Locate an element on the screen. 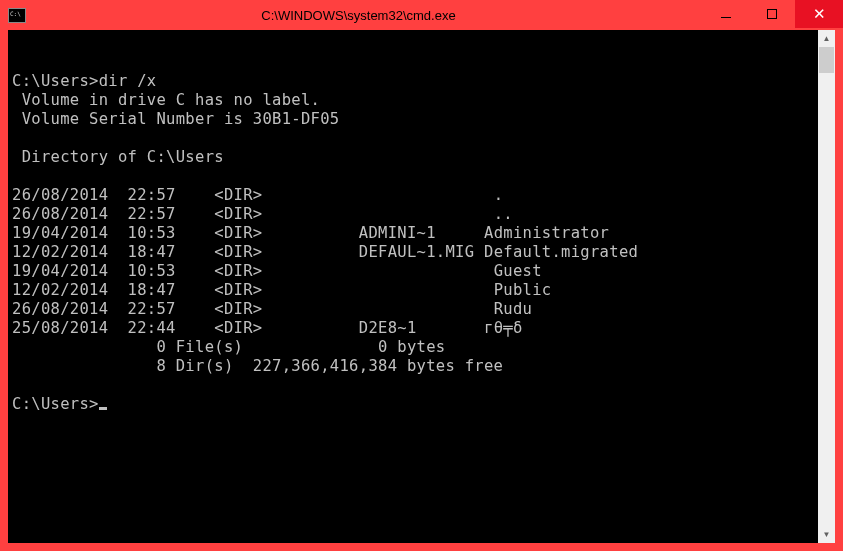 The image size is (843, 551). prompt-line: C:\Users>dir /x is located at coordinates (84, 81).